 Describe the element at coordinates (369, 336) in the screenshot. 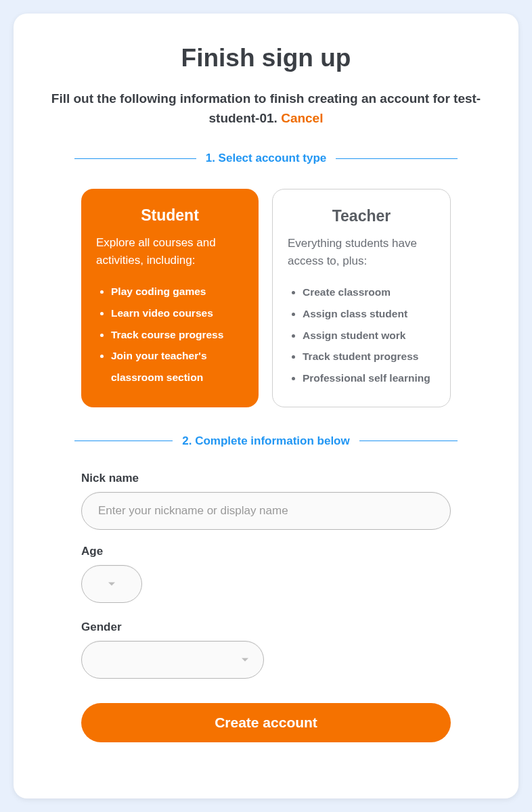

I see `list-item: Assign student work` at that location.